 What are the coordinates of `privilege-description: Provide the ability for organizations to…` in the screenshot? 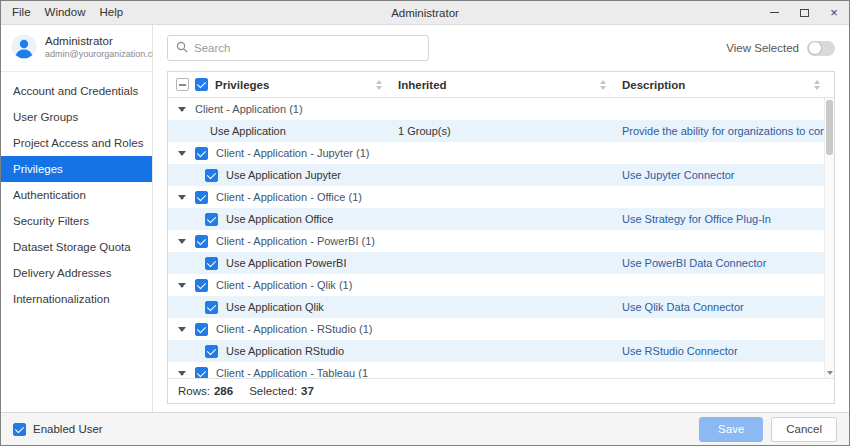 It's located at (724, 131).